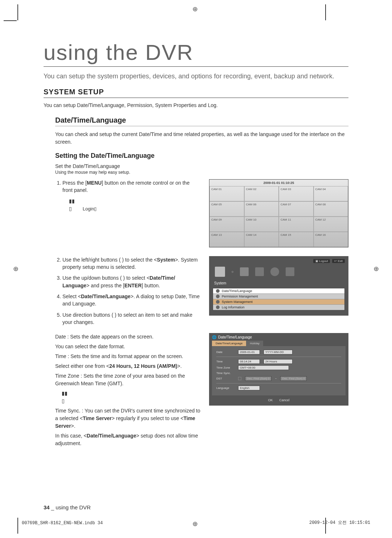 The width and height of the screenshot is (392, 538). Describe the element at coordinates (131, 319) in the screenshot. I see `step-5: Use direction buttons ( ) to select an i…` at that location.